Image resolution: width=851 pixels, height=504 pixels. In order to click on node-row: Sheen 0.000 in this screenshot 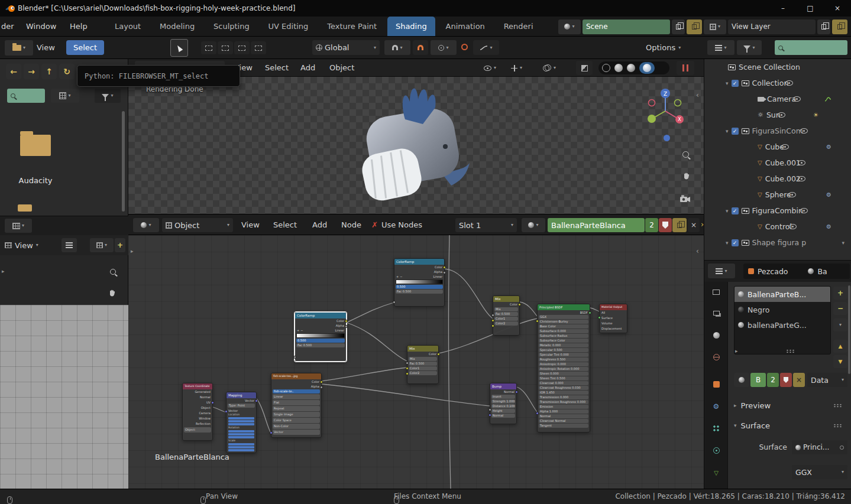, I will do `click(564, 373)`.